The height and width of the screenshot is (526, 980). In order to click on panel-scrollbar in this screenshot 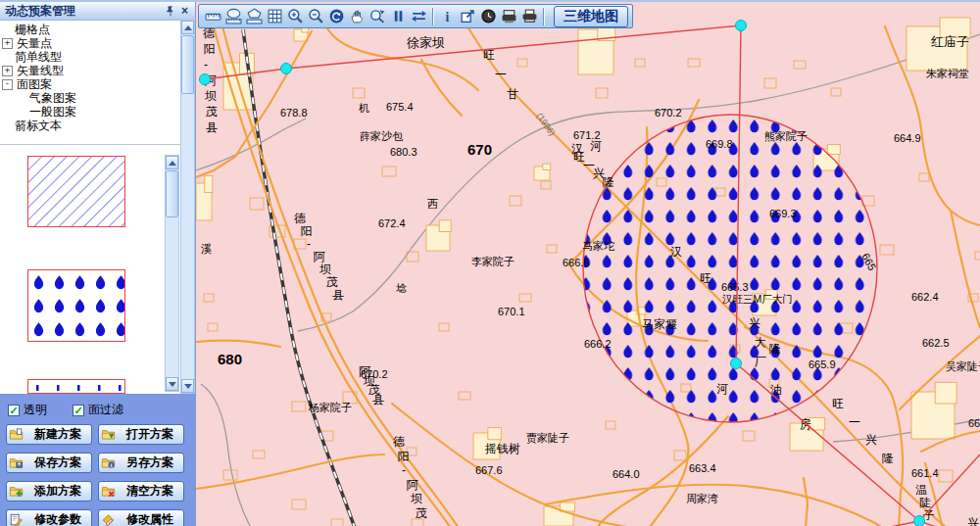, I will do `click(188, 207)`.